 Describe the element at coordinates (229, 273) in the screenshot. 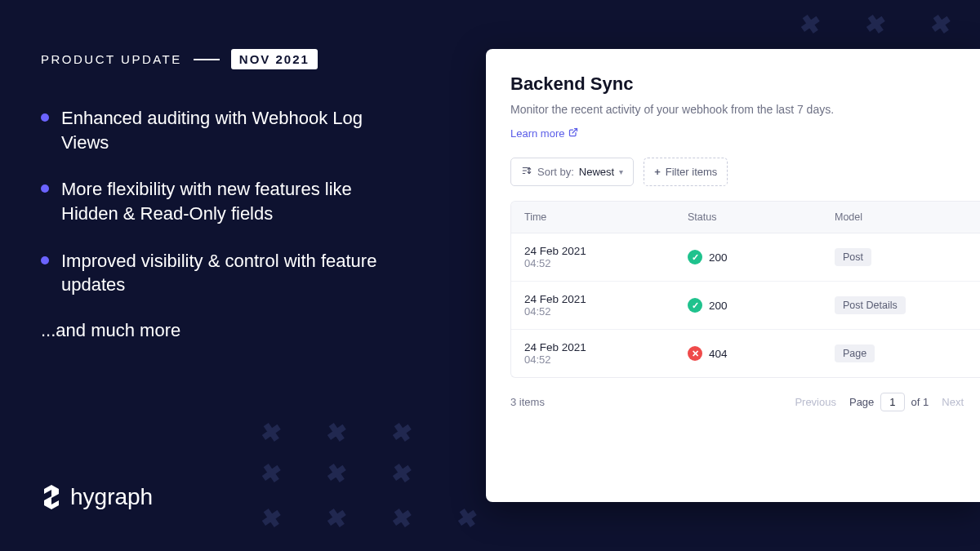

I see `bullet-item: Improved visibility & control with featu…` at that location.